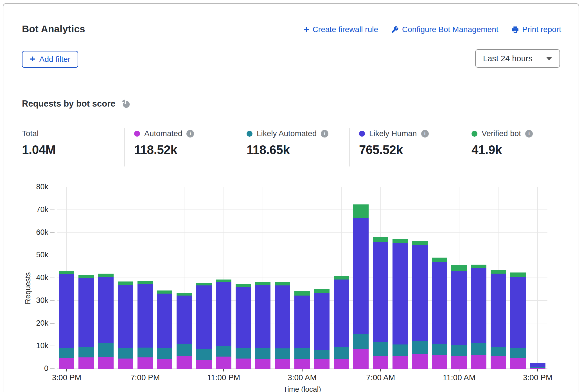 The image size is (582, 392). Describe the element at coordinates (518, 321) in the screenshot. I see `bar-2-00-pm` at that location.